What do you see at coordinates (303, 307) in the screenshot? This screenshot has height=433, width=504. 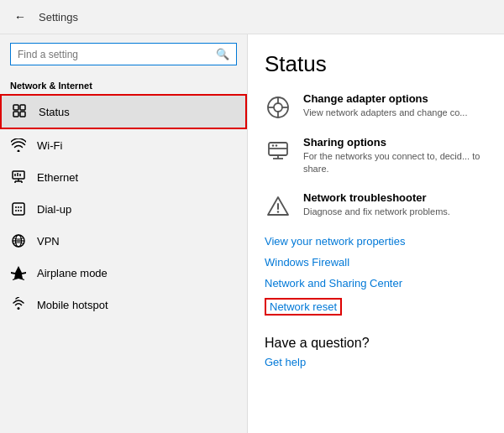 I see `network-reset-link: Network reset` at bounding box center [303, 307].